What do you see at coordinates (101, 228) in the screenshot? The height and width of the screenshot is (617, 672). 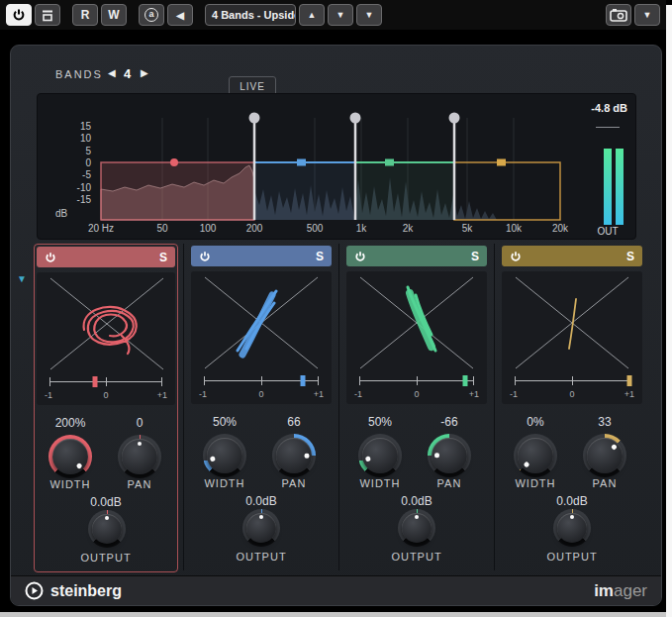 I see `freq-tick: 20 Hz` at bounding box center [101, 228].